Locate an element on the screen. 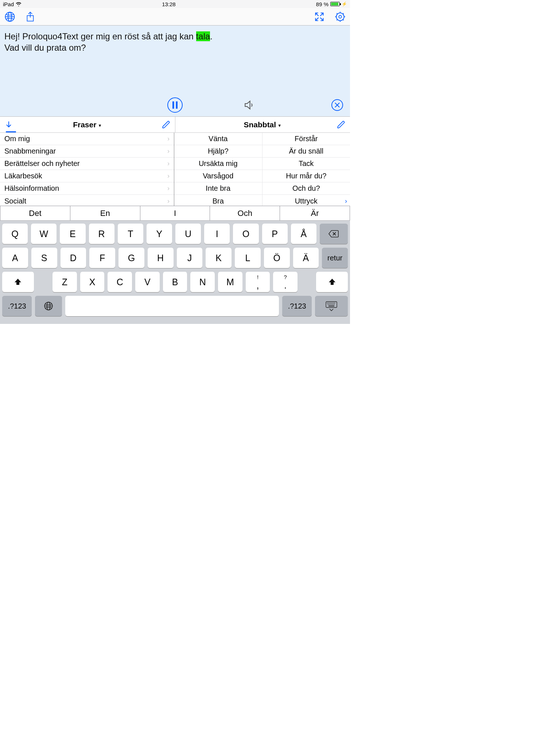  key-z: Z is located at coordinates (65, 282).